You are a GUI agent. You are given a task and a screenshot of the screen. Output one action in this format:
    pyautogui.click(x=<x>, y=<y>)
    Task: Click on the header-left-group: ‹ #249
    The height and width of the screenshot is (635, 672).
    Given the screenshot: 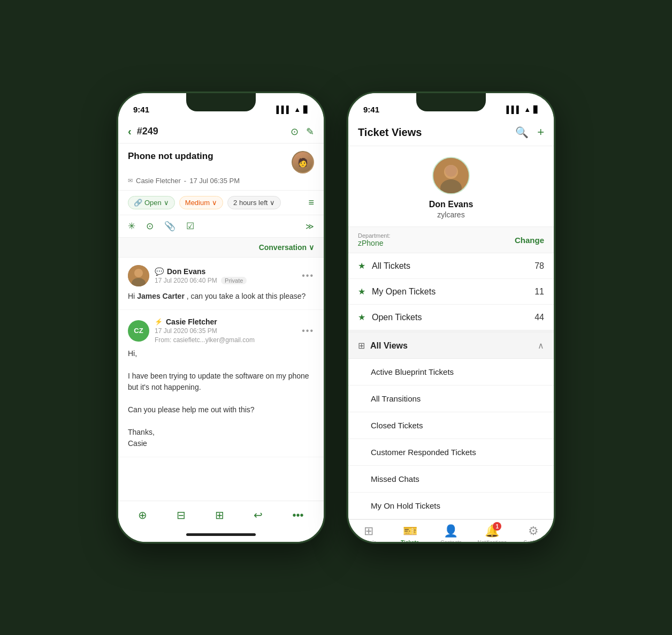 What is the action you would take?
    pyautogui.click(x=143, y=132)
    